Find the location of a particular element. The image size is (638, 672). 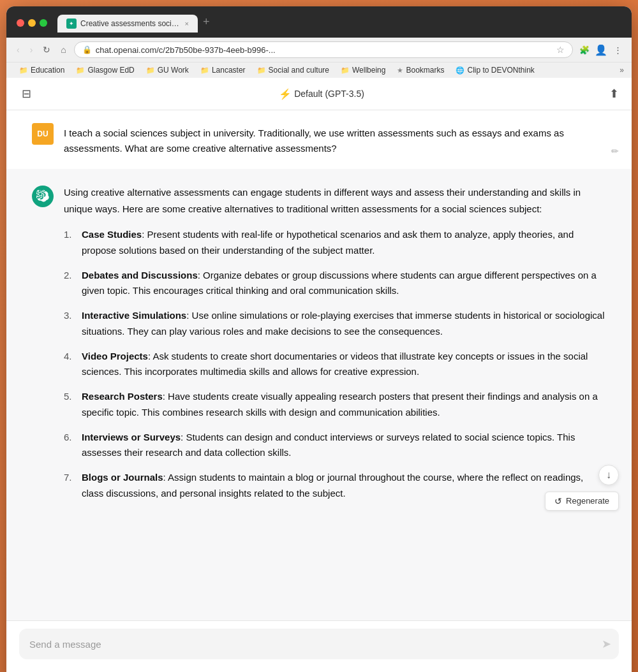

openai-logo-icon is located at coordinates (43, 196).